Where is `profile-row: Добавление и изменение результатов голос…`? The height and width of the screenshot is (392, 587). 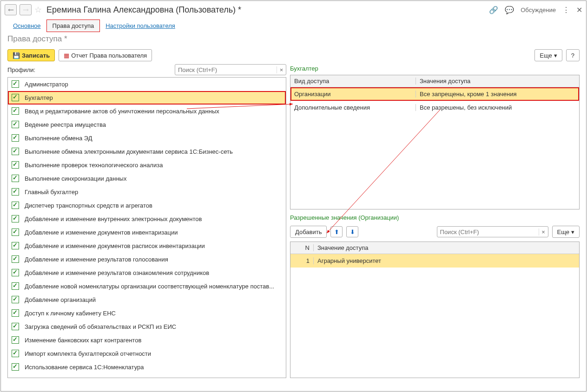
profile-row: Добавление и изменение результатов голос… is located at coordinates (147, 259).